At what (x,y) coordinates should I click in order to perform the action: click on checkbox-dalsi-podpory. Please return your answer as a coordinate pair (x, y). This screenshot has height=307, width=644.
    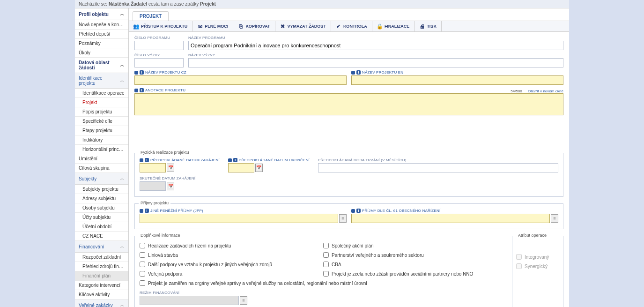
    Looking at the image, I should click on (142, 264).